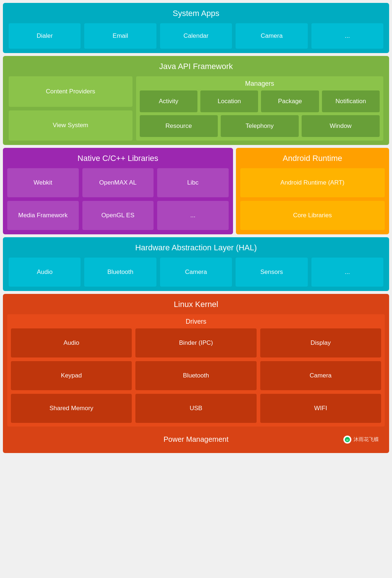 The height and width of the screenshot is (578, 392). Describe the element at coordinates (196, 66) in the screenshot. I see `java-api-title: Java API Framework` at that location.